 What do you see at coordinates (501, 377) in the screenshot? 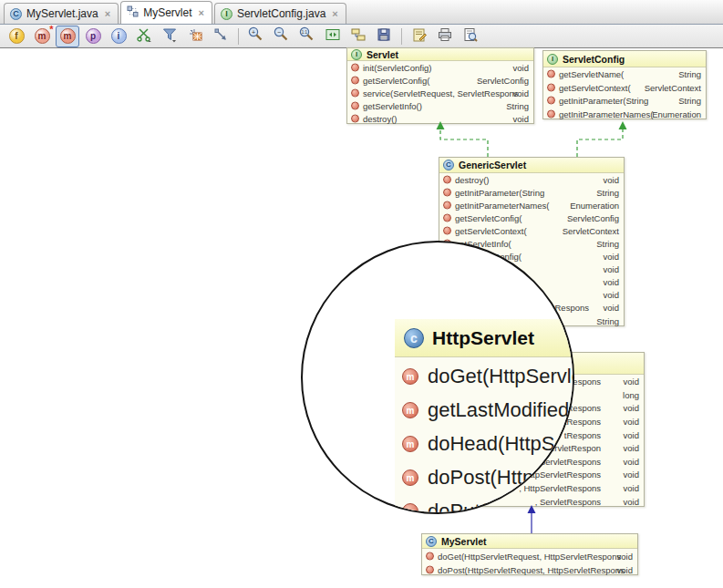
I see `method-signature: doGet(HttpServle` at bounding box center [501, 377].